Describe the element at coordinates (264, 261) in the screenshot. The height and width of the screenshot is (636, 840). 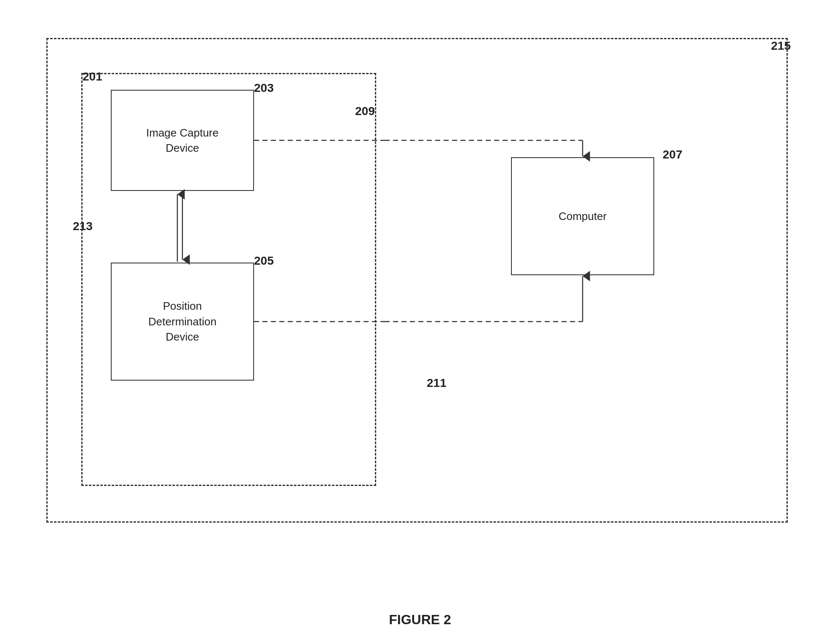
I see `label-205: 205` at that location.